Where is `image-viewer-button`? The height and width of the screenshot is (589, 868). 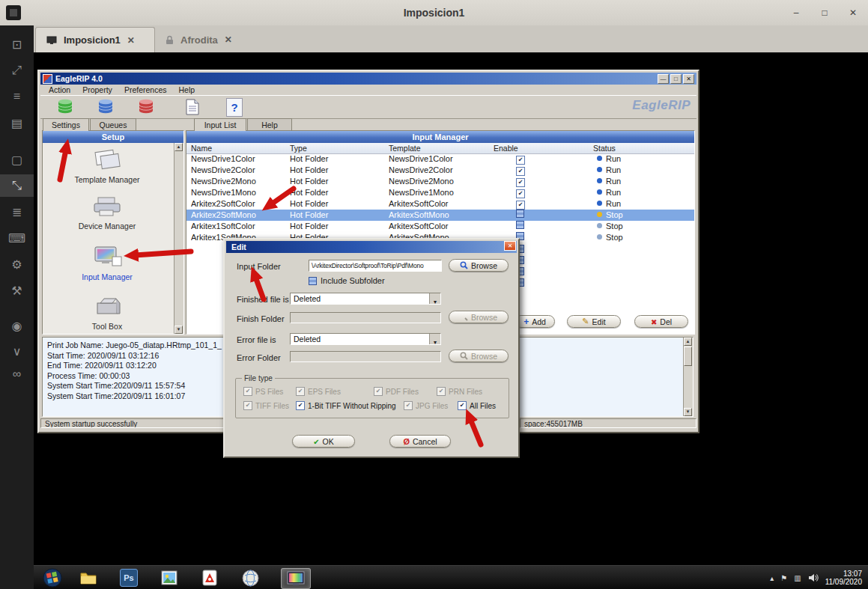
image-viewer-button is located at coordinates (169, 578).